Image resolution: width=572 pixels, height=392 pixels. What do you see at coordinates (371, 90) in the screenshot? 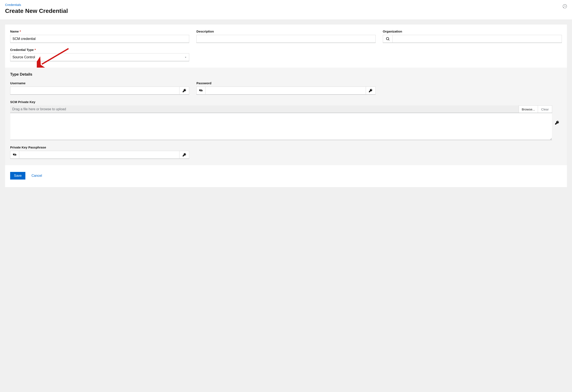
I see `password-key-button` at bounding box center [371, 90].